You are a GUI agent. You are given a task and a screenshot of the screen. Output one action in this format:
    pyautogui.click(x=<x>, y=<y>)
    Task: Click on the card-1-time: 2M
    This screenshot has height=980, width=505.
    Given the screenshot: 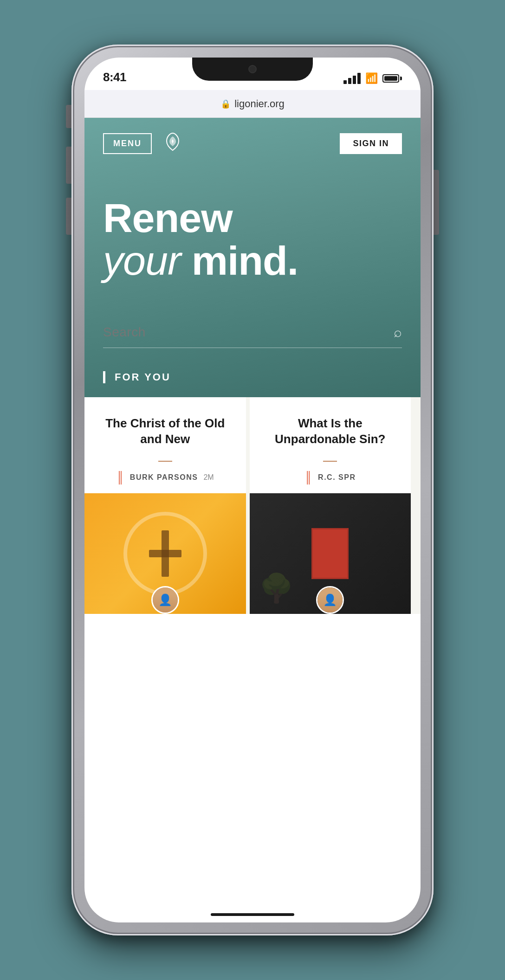 What is the action you would take?
    pyautogui.click(x=208, y=477)
    